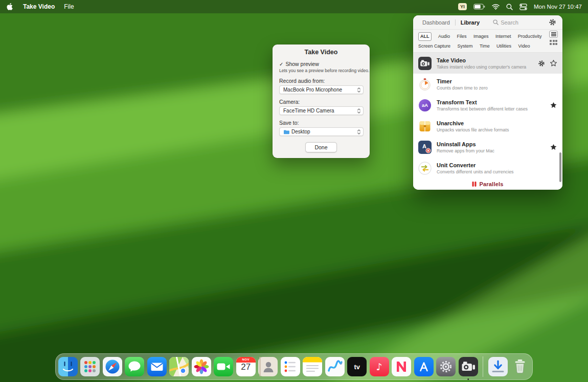 The width and height of the screenshot is (588, 382). I want to click on running-indicator-dot, so click(468, 379).